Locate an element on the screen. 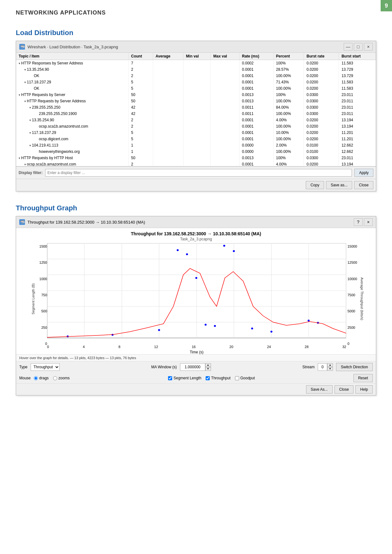 This screenshot has width=392, height=554. y-tick-500: 500 is located at coordinates (41, 311).